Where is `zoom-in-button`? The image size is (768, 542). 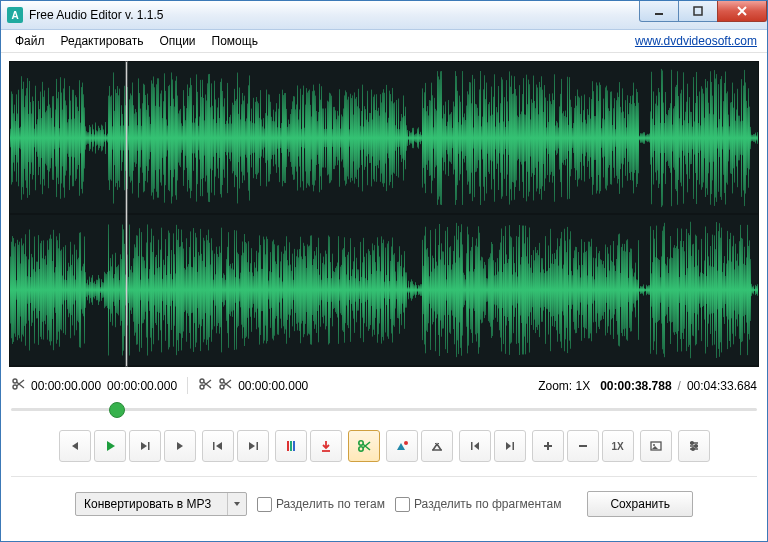
zoom-in-button is located at coordinates (548, 446).